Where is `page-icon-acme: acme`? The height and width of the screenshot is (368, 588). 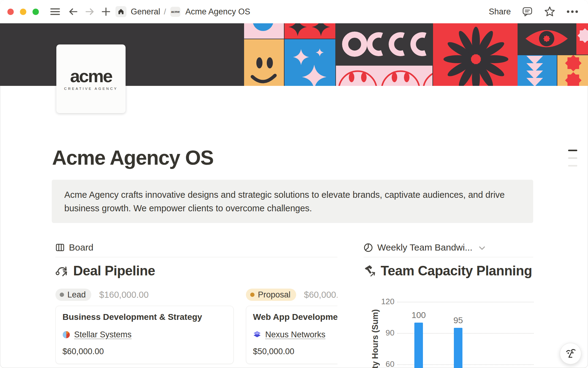 page-icon-acme: acme is located at coordinates (175, 12).